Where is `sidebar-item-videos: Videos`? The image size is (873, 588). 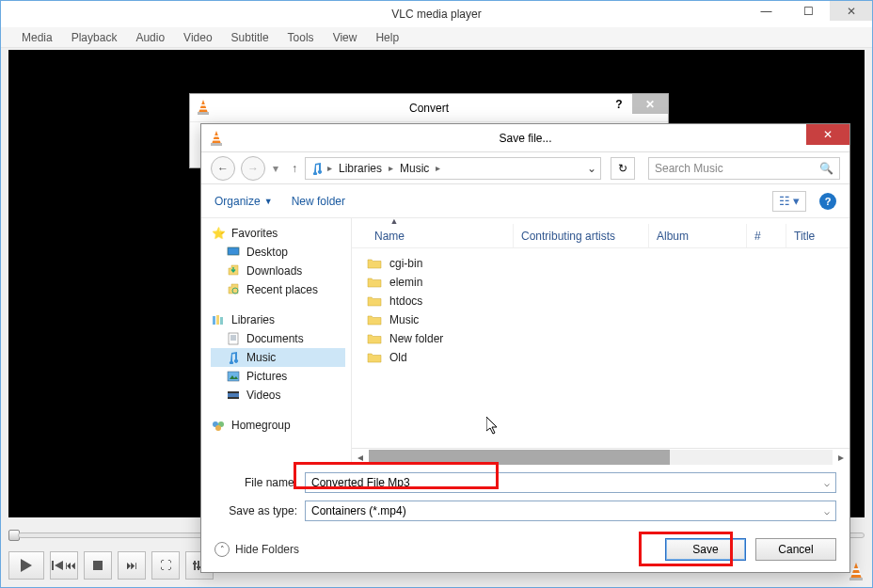
sidebar-item-videos: Videos is located at coordinates (280, 395).